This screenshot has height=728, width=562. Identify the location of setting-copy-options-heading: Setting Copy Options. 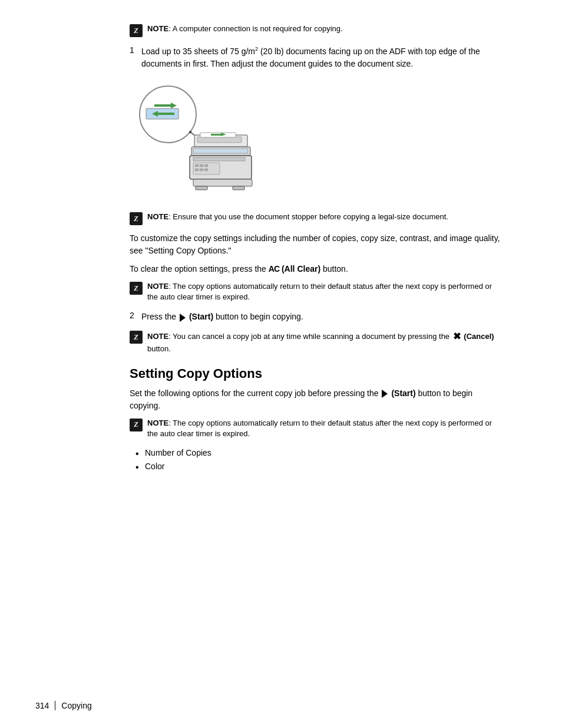
(316, 374).